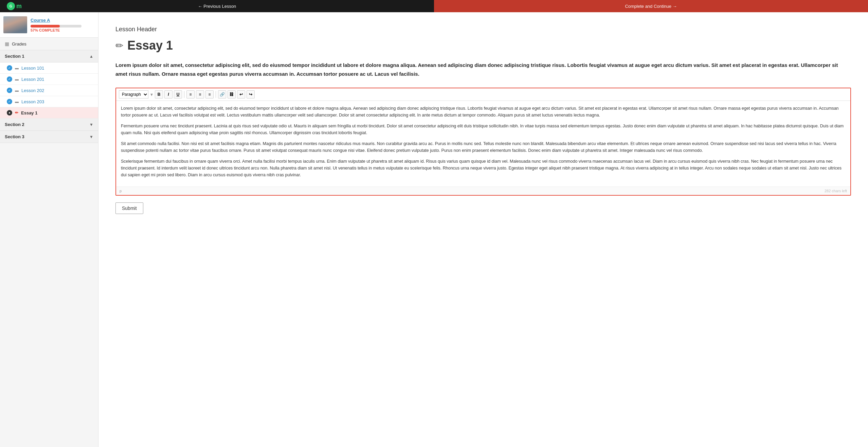  Describe the element at coordinates (10, 79) in the screenshot. I see `lesson-201-check-icon: ✓` at that location.